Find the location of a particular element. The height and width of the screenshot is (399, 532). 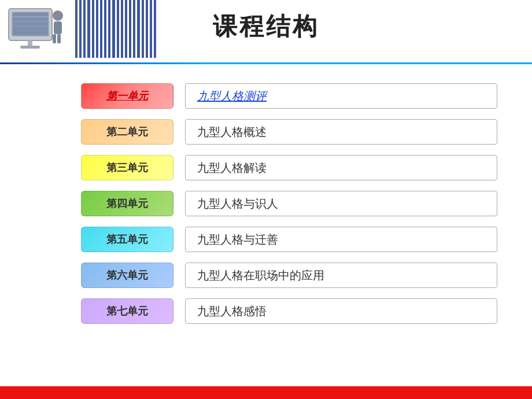

row-1: 第一单元九型人格测评 is located at coordinates (289, 96).